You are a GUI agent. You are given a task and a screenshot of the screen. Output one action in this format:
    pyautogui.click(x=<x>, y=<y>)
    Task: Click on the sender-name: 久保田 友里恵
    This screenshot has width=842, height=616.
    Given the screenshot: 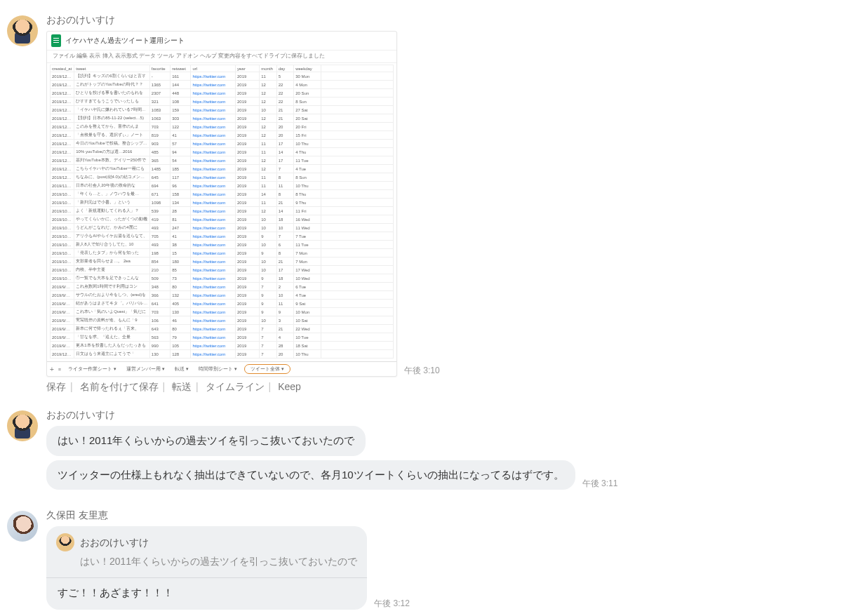 What is the action you would take?
    pyautogui.click(x=441, y=516)
    